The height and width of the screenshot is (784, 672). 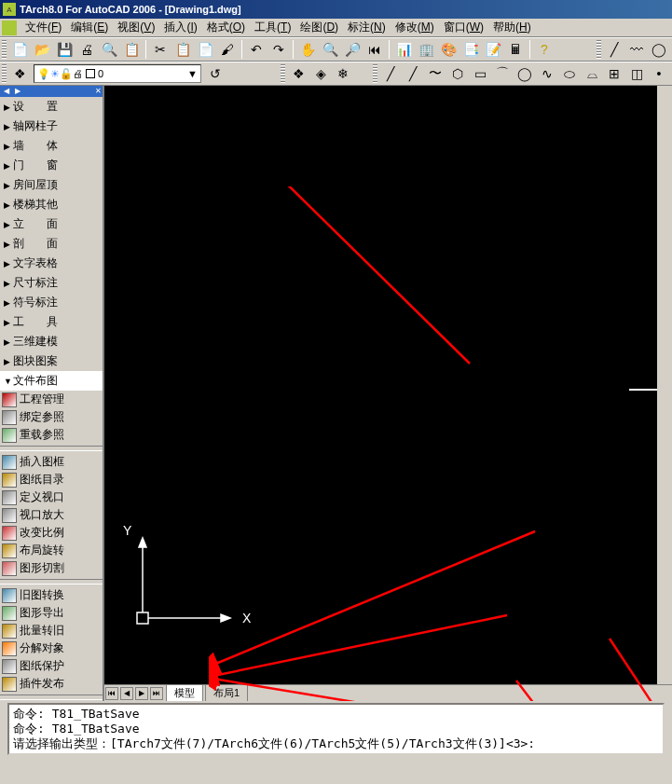 What do you see at coordinates (51, 185) in the screenshot?
I see `tree-item: ▶房间屋顶` at bounding box center [51, 185].